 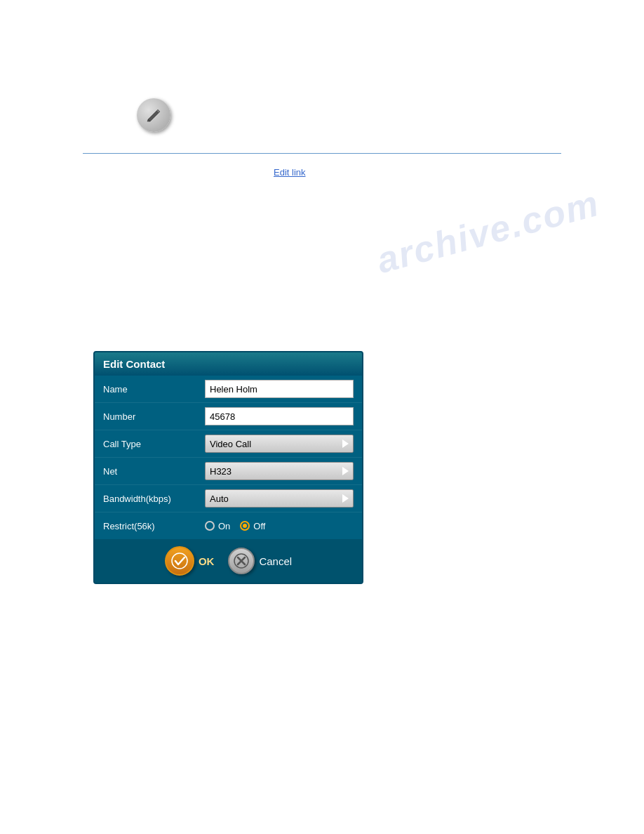 What do you see at coordinates (275, 562) in the screenshot?
I see `cancel-label: Cancel` at bounding box center [275, 562].